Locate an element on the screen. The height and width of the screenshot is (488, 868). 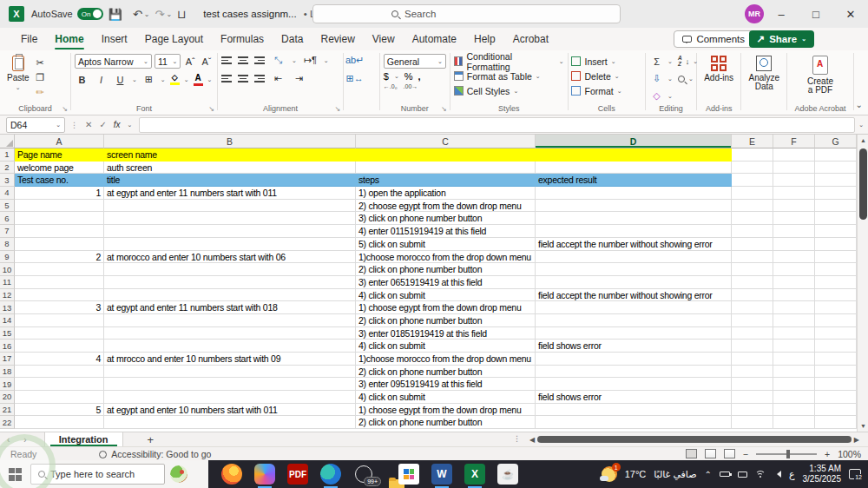
edge-icon is located at coordinates (331, 474).